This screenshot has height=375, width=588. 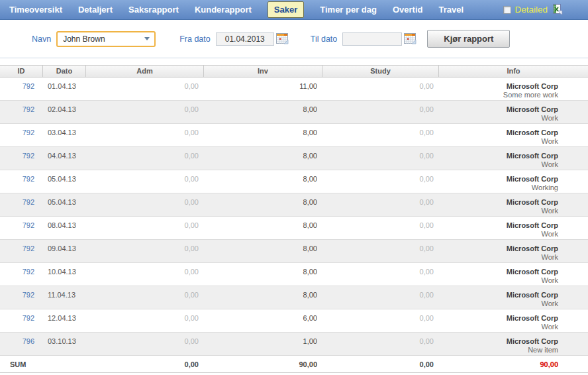 What do you see at coordinates (65, 344) in the screenshot?
I see `date-cell: 03.10.13` at bounding box center [65, 344].